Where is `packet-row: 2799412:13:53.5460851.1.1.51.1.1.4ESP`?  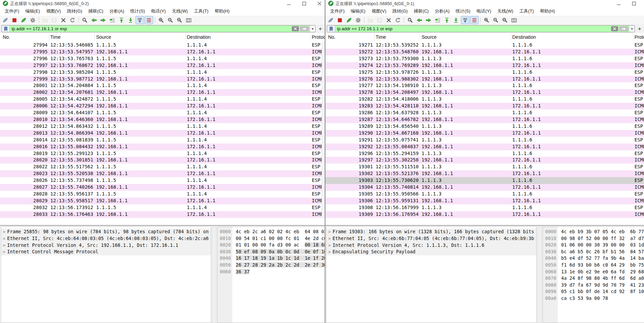 packet-row: 2799412:13:53.5460851.1.1.51.1.1.4ESP is located at coordinates (162, 45).